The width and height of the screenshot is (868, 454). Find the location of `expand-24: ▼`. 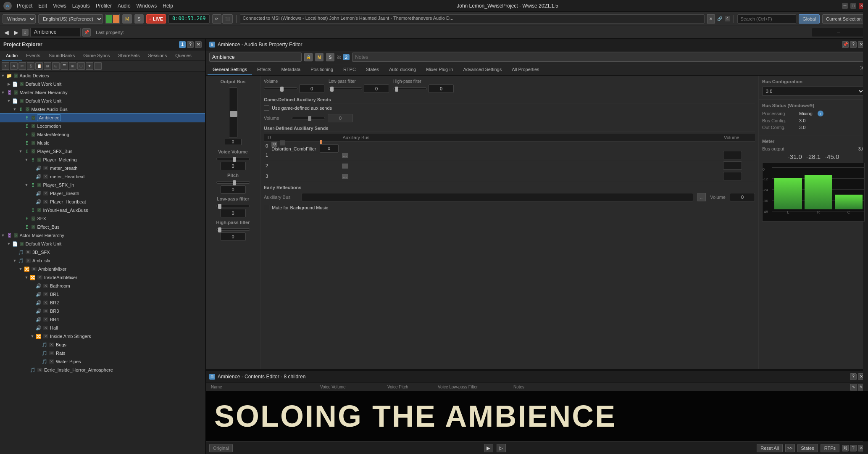

expand-24: ▼ is located at coordinates (26, 277).